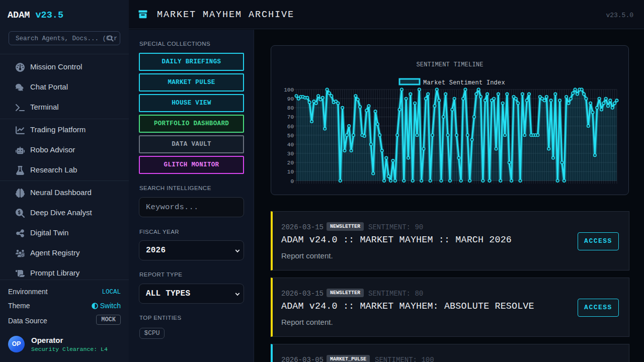 The height and width of the screenshot is (362, 644). What do you see at coordinates (291, 163) in the screenshot?
I see `svg-text: 20` at bounding box center [291, 163].